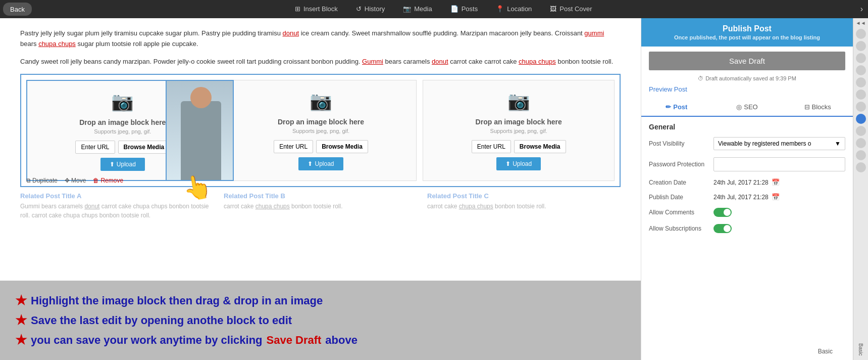 This screenshot has height=360, width=868. Describe the element at coordinates (540, 147) in the screenshot. I see `browse-media-button-c: Browse Media` at that location.